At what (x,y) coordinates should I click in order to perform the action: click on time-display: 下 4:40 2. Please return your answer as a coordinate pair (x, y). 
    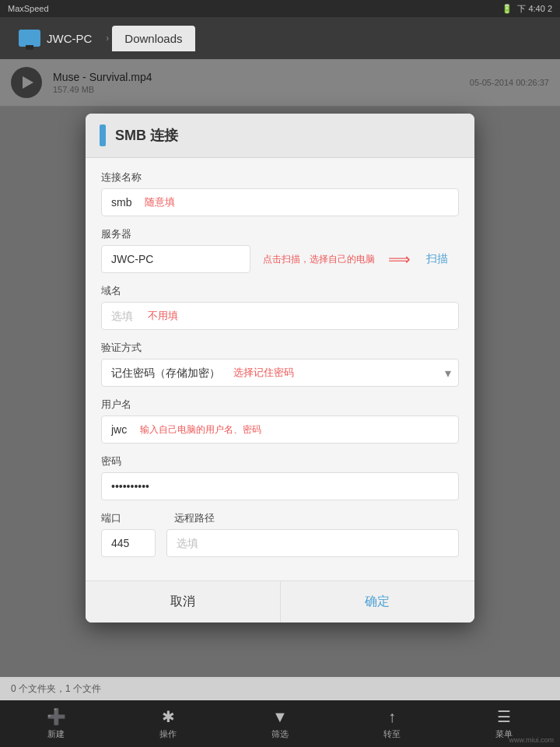
    Looking at the image, I should click on (535, 9).